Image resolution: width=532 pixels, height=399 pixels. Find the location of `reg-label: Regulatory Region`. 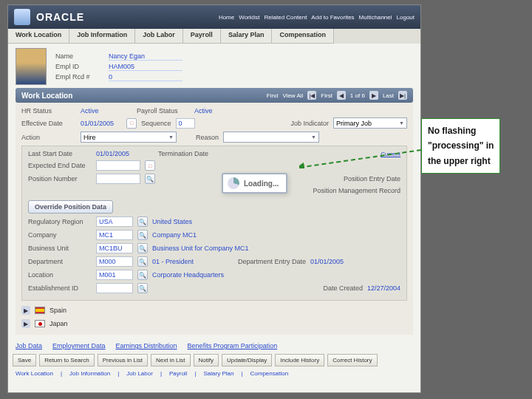

reg-label: Regulatory Region is located at coordinates (60, 222).